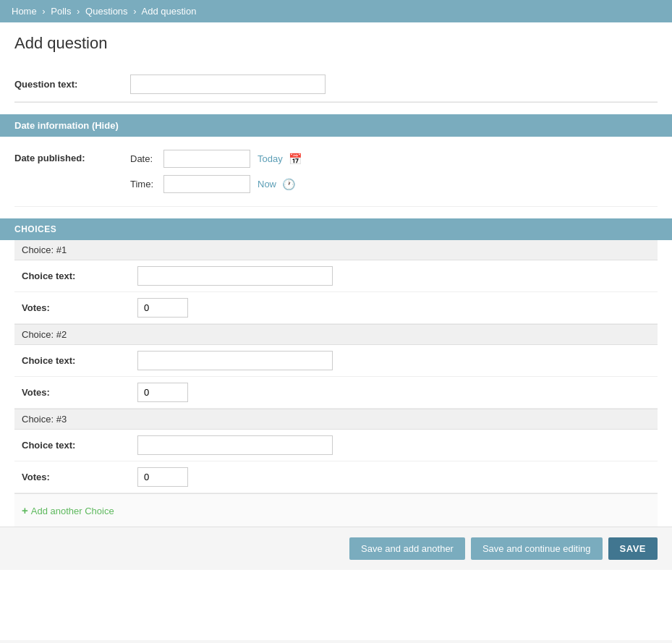  Describe the element at coordinates (537, 548) in the screenshot. I see `save-continue-button: Save and continue editing` at that location.